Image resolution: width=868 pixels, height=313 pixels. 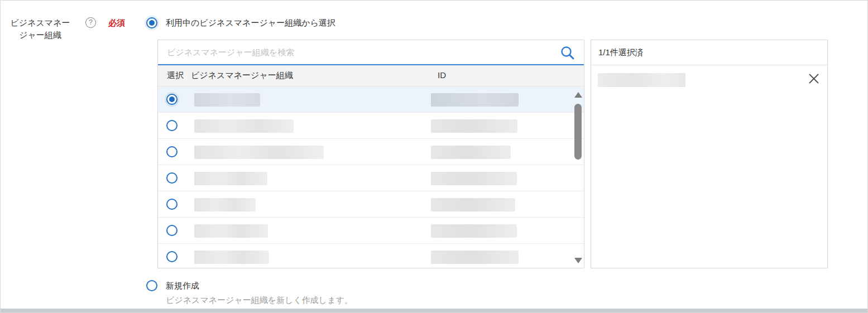 What do you see at coordinates (371, 52) in the screenshot?
I see `search-row` at bounding box center [371, 52].